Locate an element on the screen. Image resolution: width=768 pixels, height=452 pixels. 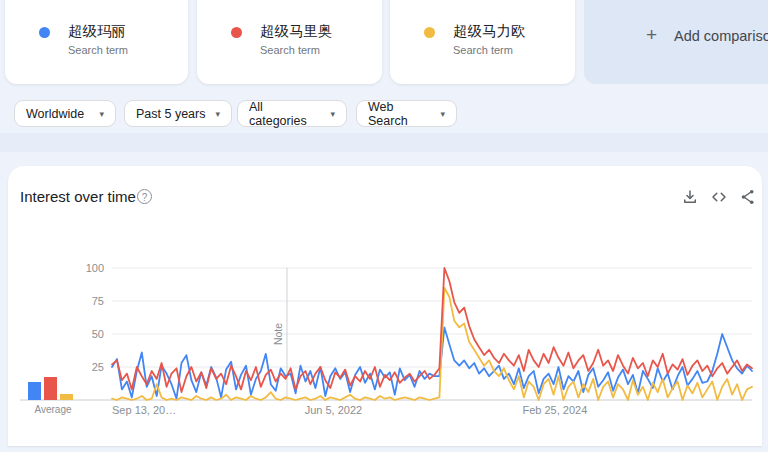
average-label: Average is located at coordinates (53, 410).